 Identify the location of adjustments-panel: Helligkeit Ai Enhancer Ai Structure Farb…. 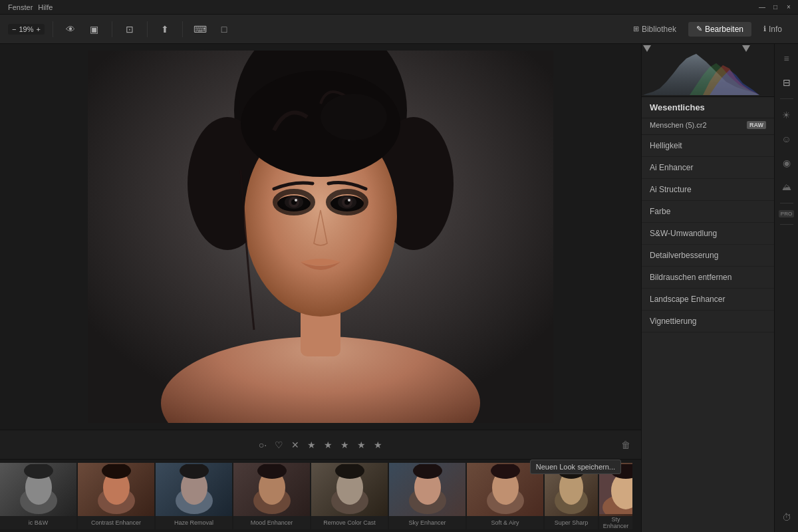
(708, 334).